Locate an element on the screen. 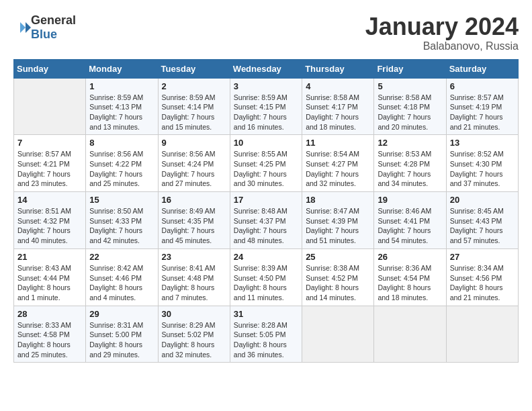  calendar-cell: 3Sunrise: 8:59 AMSunset: 4:15 PMDaylight… is located at coordinates (266, 106).